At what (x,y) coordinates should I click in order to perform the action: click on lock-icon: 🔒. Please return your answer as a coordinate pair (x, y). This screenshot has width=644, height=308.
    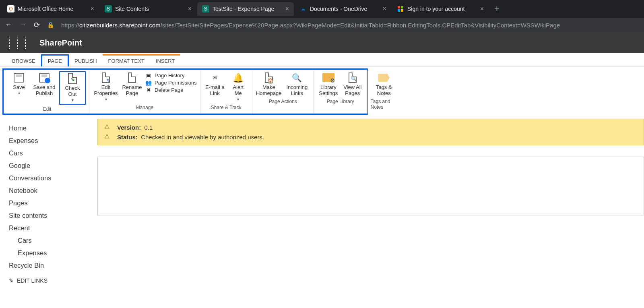
    Looking at the image, I should click on (51, 25).